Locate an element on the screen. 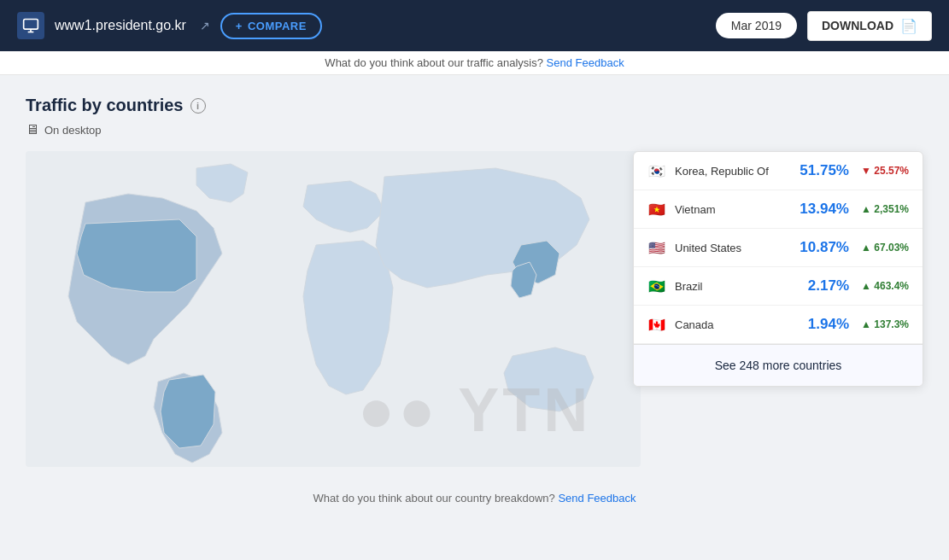 The image size is (949, 560). country-flag: 🇨🇦 is located at coordinates (657, 324).